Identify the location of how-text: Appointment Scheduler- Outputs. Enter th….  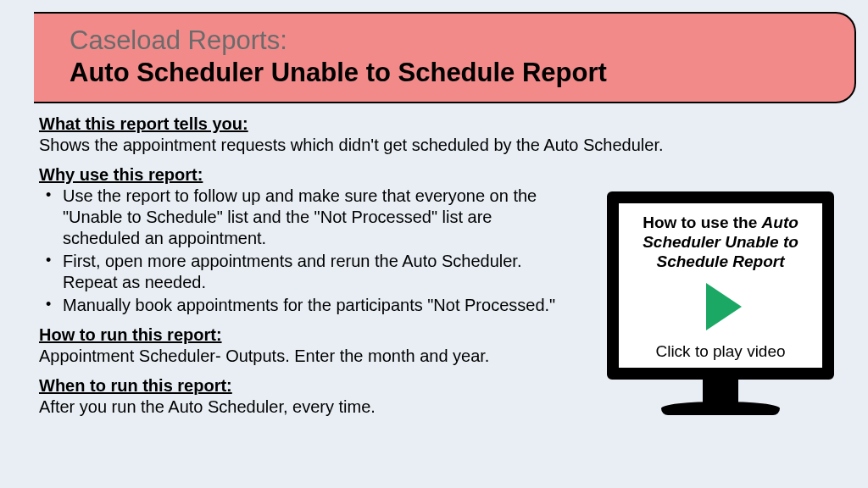
(302, 356).